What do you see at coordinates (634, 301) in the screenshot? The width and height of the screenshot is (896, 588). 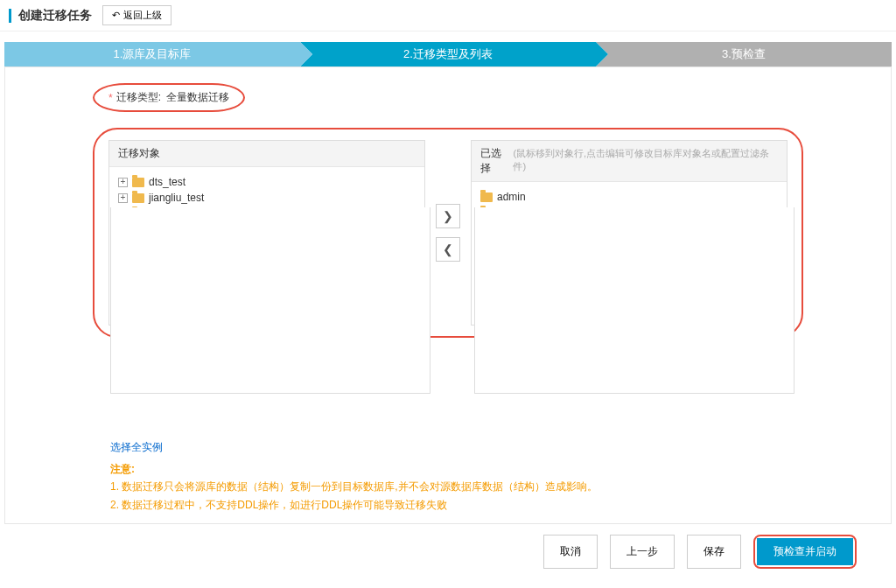 I see `target-panel-ext` at bounding box center [634, 301].